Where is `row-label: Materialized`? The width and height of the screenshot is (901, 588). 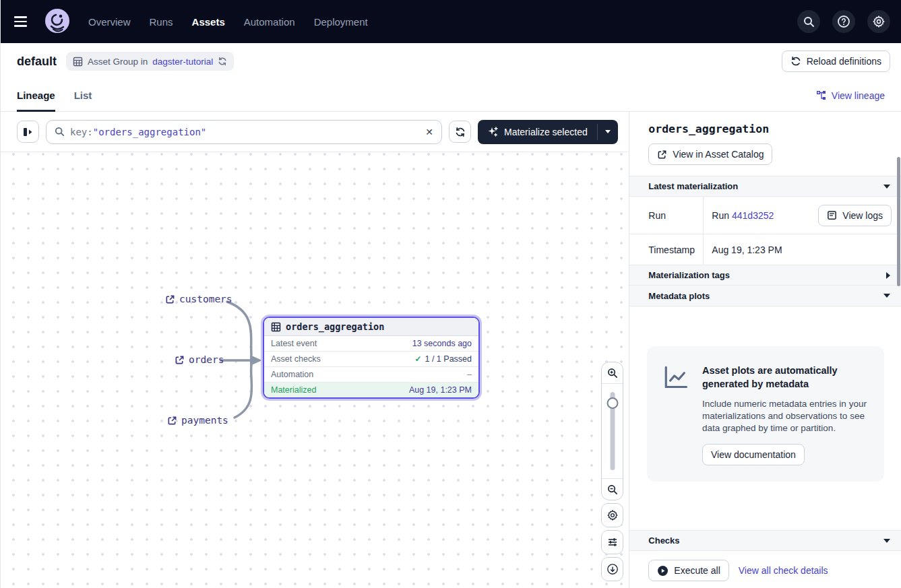 row-label: Materialized is located at coordinates (294, 390).